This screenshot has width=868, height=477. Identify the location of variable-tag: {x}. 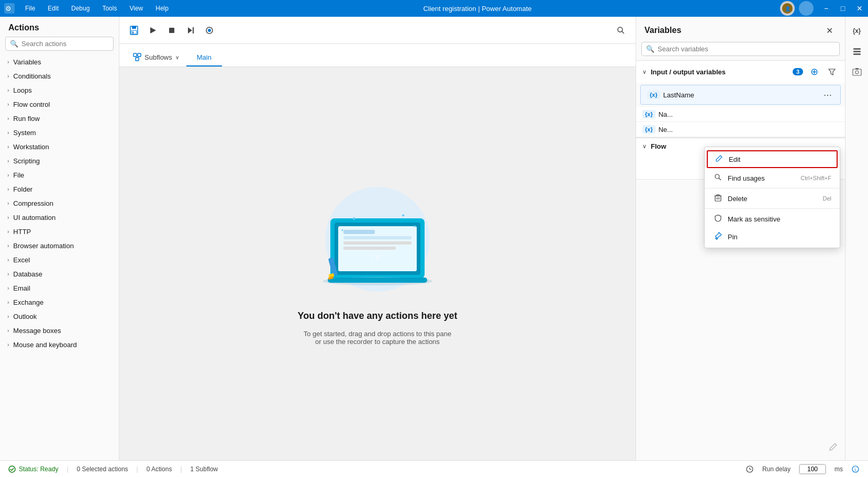
(649, 129).